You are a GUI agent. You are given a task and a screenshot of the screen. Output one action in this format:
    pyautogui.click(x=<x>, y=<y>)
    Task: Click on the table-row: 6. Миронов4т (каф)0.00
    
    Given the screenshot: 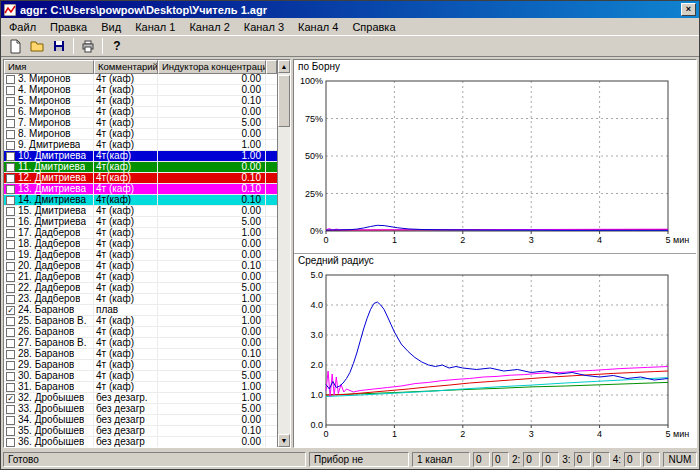 What is the action you would take?
    pyautogui.click(x=140, y=112)
    